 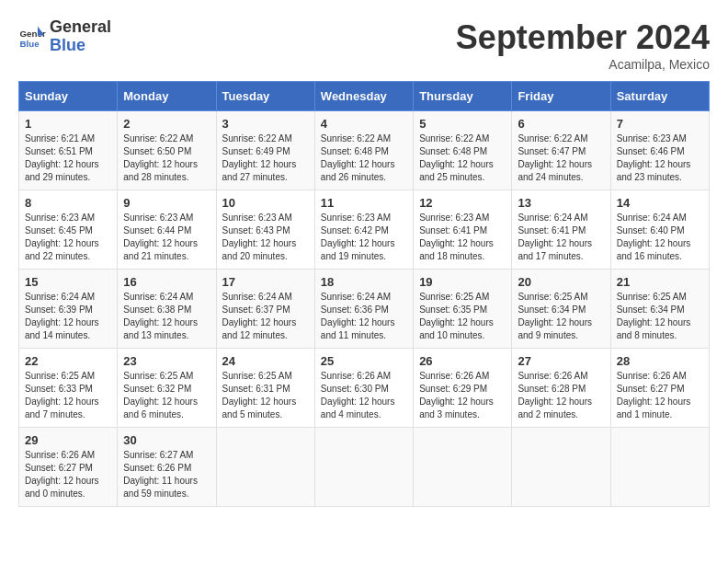 I want to click on day-number: 21, so click(x=660, y=282).